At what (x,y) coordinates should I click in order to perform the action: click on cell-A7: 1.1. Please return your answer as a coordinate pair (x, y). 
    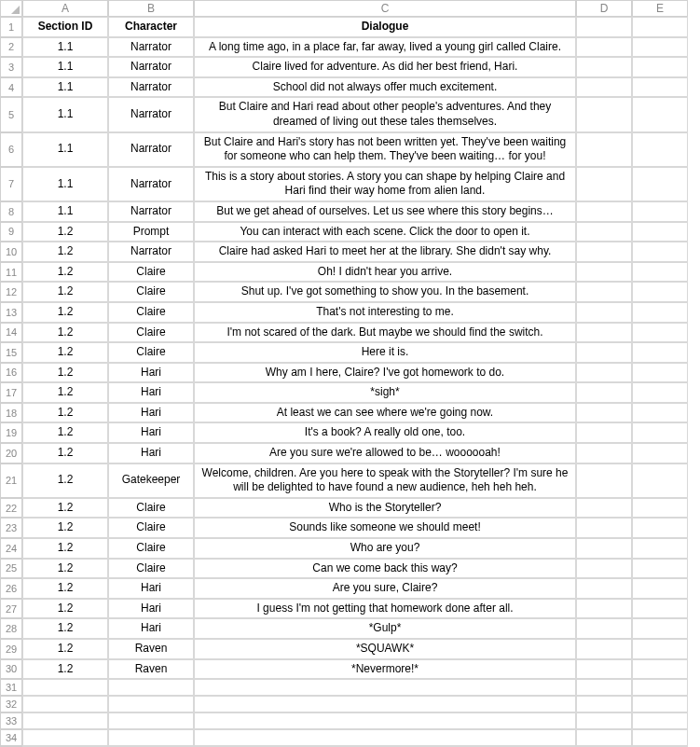
    Looking at the image, I should click on (65, 185).